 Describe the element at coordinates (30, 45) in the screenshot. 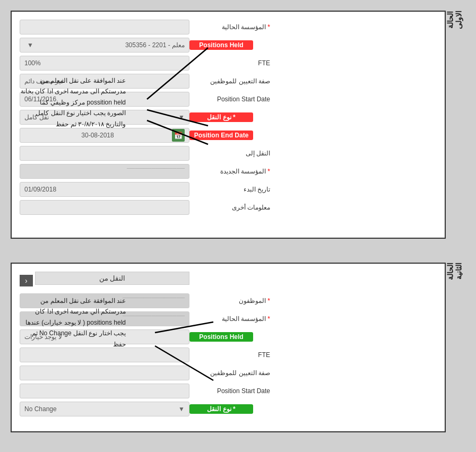

I see `dropdown-arrow-positions: ▼` at that location.